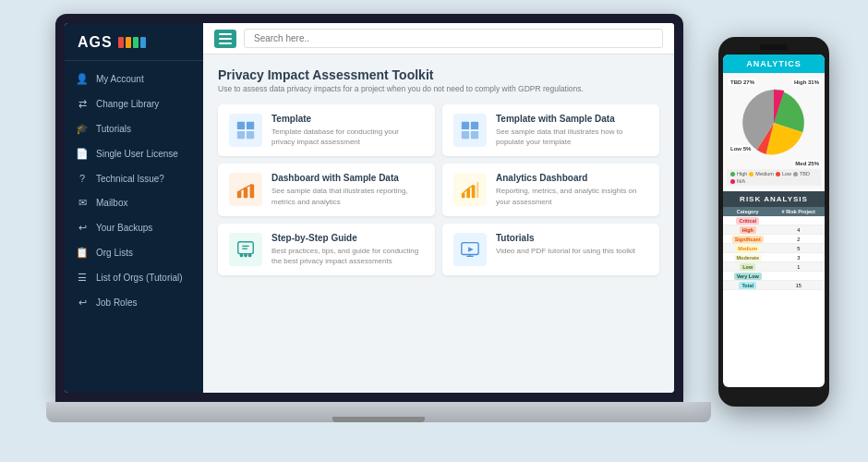 This screenshot has height=462, width=868. I want to click on phone-body: ANALYTICS, so click(774, 222).